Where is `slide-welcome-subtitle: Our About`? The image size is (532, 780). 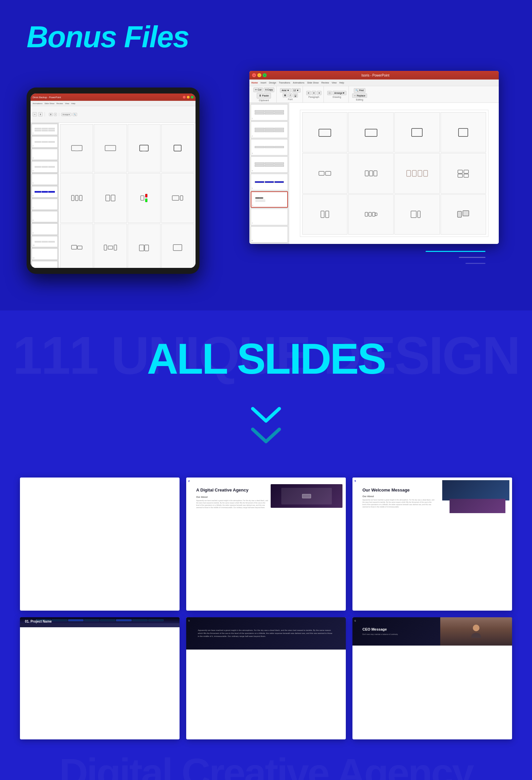
slide-welcome-subtitle: Our About is located at coordinates (398, 496).